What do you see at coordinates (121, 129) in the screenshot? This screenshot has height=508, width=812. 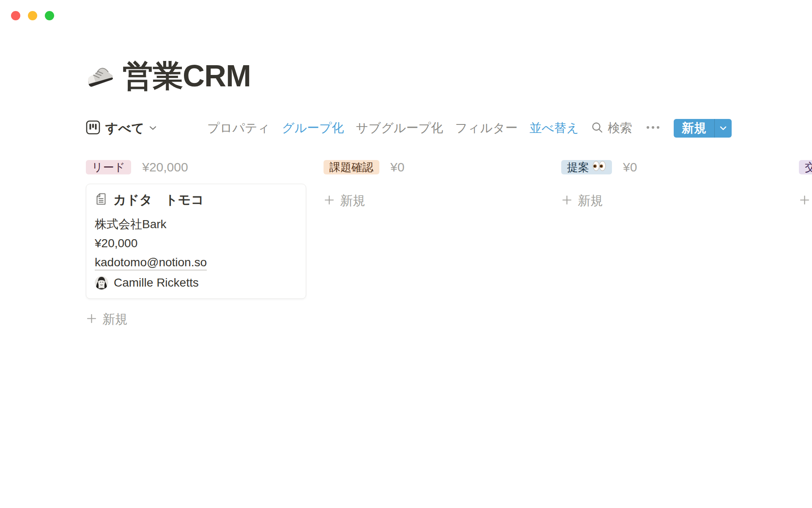 I see `view-tab-all: すべて` at bounding box center [121, 129].